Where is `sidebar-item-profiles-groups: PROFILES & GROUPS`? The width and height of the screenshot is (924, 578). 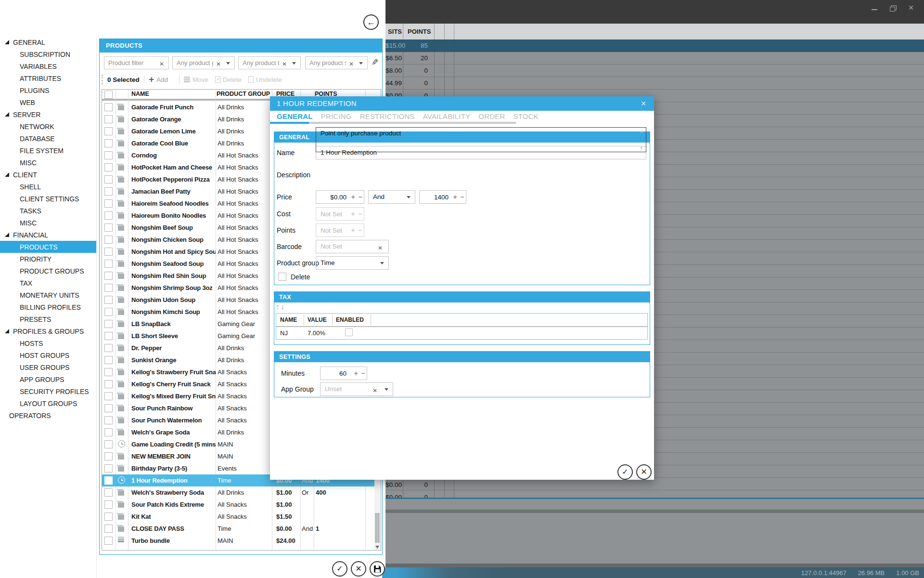 sidebar-item-profiles-groups: PROFILES & GROUPS is located at coordinates (48, 331).